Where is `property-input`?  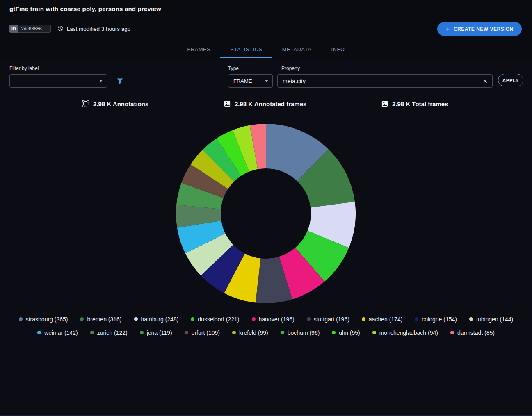 property-input is located at coordinates (385, 81).